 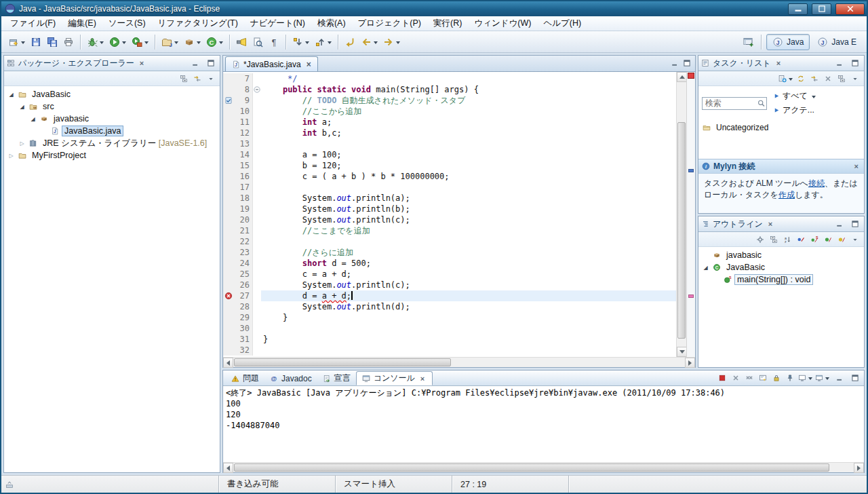 What do you see at coordinates (469, 231) in the screenshot?
I see `code-text: //ここまでを追加` at bounding box center [469, 231].